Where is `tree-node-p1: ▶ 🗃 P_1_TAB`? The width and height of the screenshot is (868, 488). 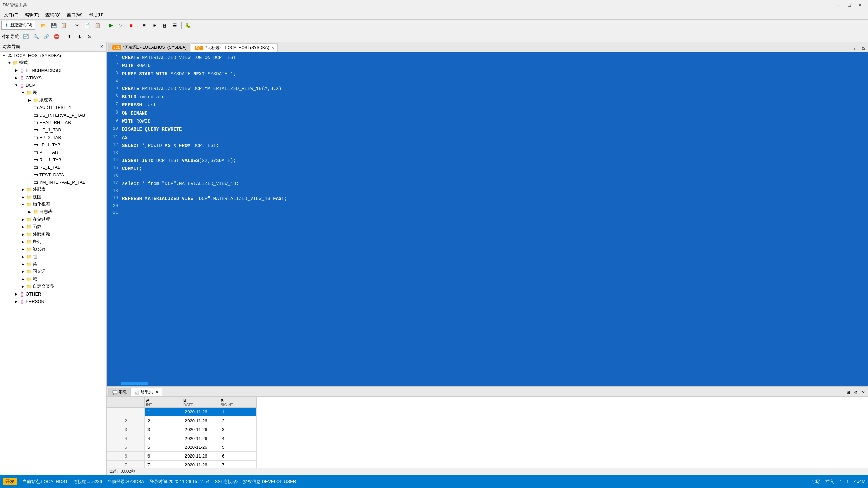
tree-node-p1: ▶ 🗃 P_1_TAB is located at coordinates (53, 152).